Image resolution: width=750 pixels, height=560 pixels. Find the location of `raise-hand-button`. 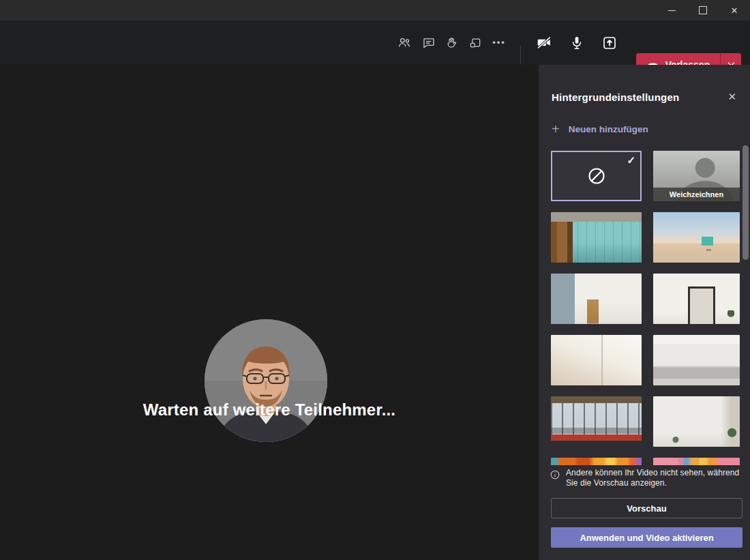

raise-hand-button is located at coordinates (451, 42).